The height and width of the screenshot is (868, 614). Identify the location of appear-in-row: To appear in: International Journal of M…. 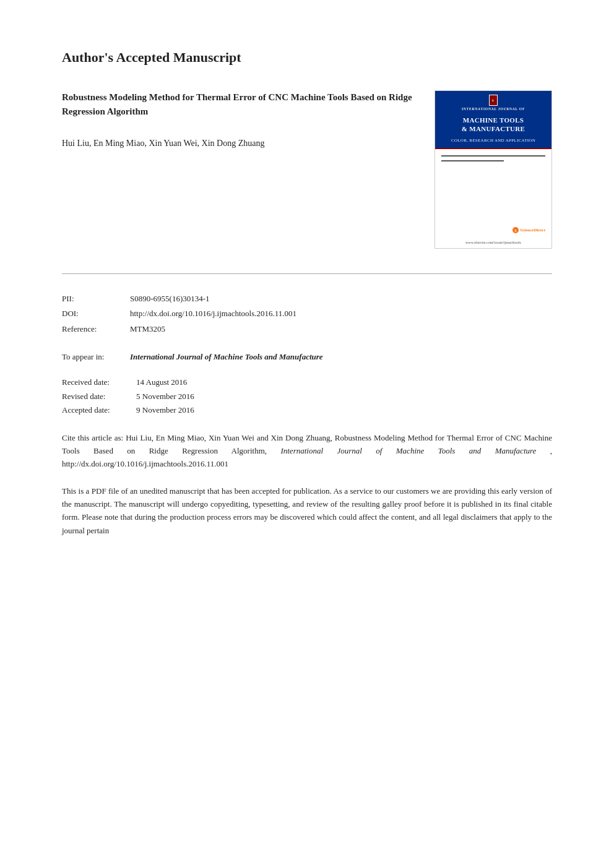
(307, 358).